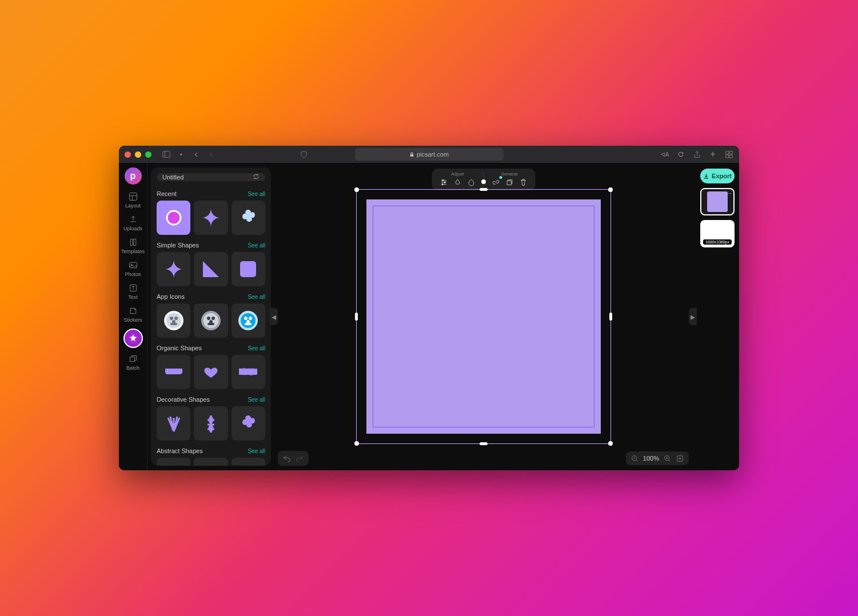 This screenshot has height=616, width=858. Describe the element at coordinates (693, 317) in the screenshot. I see `collapse-right-icon: ▸` at that location.